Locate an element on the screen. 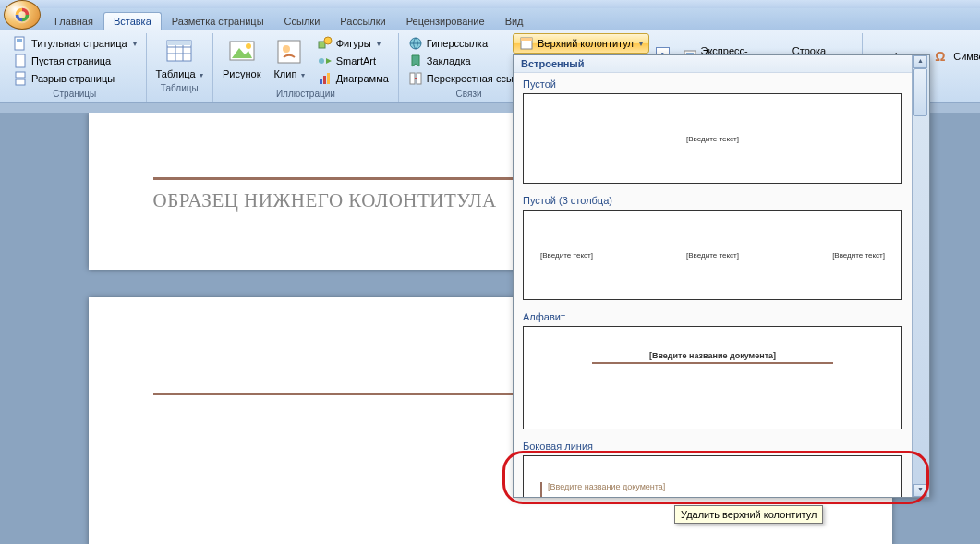  blank-page-button: Пустая страница is located at coordinates (75, 61).